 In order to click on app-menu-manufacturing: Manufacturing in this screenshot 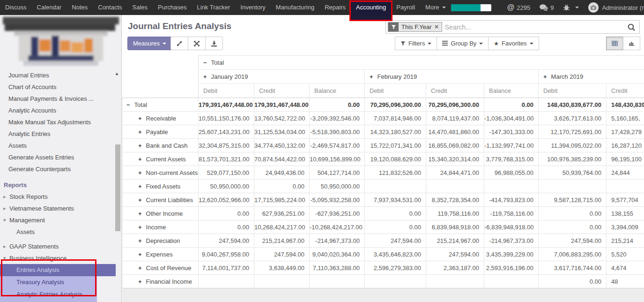, I will do `click(295, 8)`.